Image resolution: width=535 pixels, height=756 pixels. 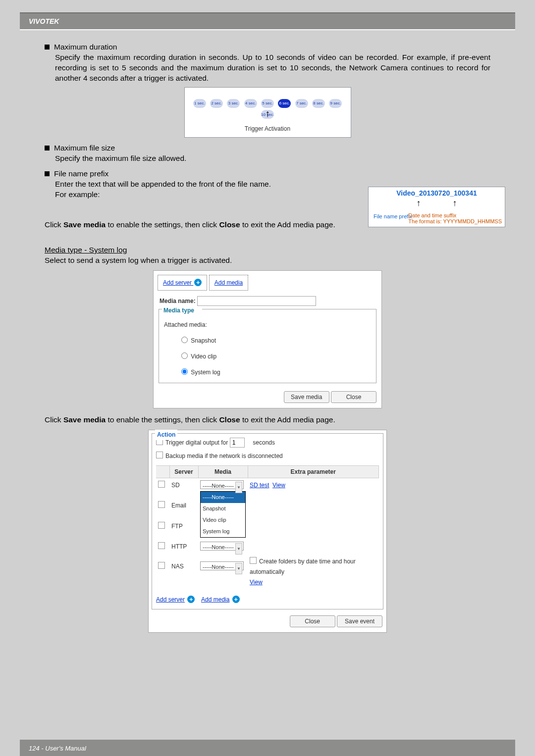 I want to click on media-dropdown-open: -----None----- Snapshot Video clip Syste…, so click(x=223, y=514).